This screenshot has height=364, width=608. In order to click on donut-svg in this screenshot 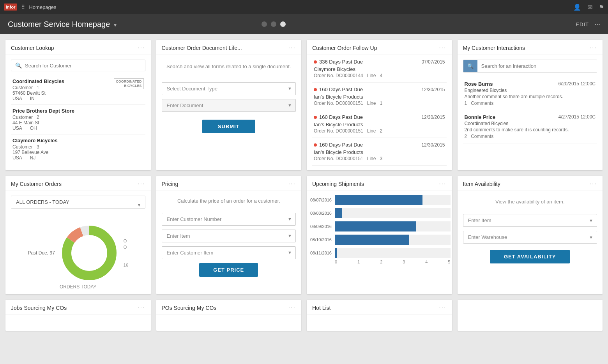, I will do `click(89, 253)`.